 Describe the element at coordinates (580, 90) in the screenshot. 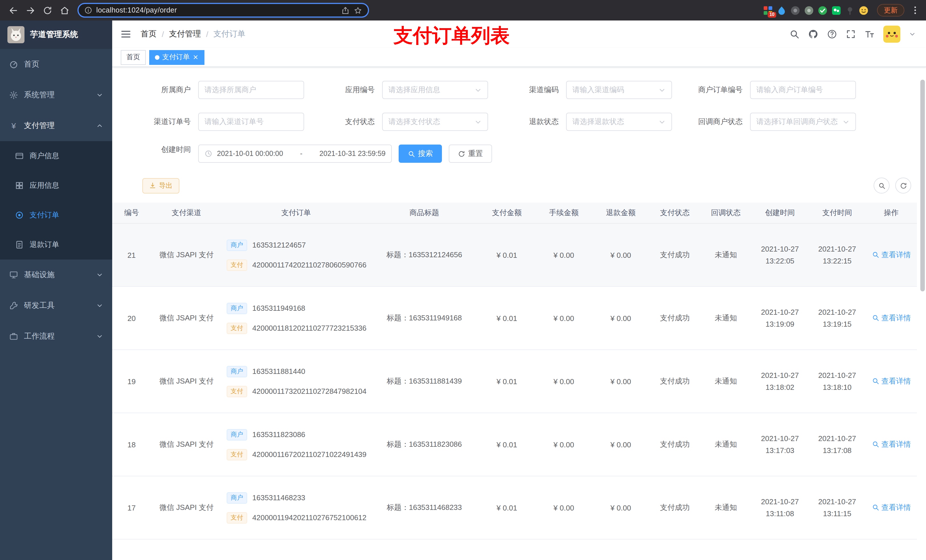

I see `filter-channel-code: 渠道编码 请输入渠道编码` at that location.